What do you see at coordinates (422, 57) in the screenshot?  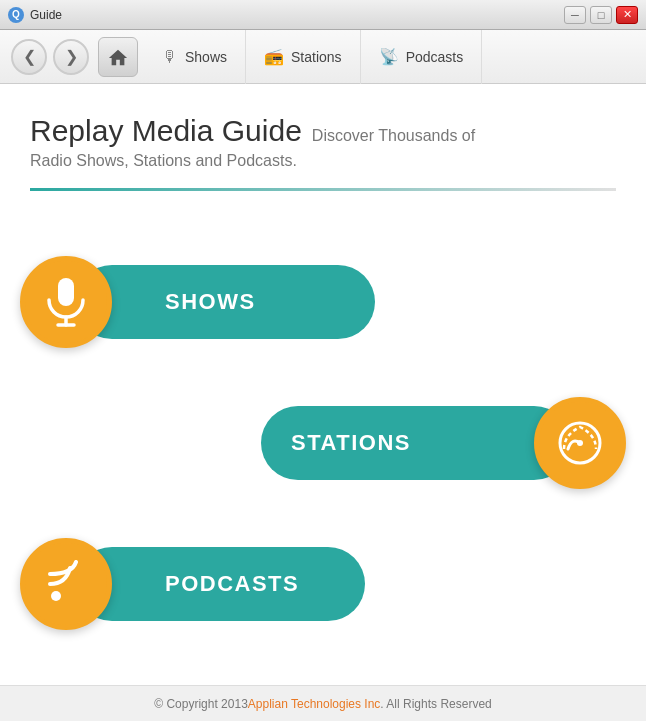 I see `tab-podcasts: 📡 Podcasts` at bounding box center [422, 57].